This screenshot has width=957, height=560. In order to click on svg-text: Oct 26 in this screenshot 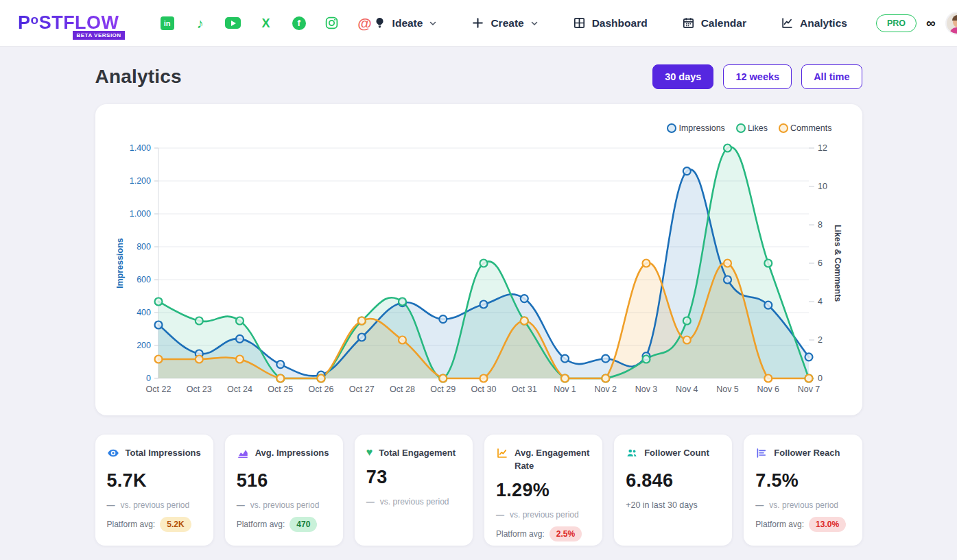, I will do `click(321, 389)`.